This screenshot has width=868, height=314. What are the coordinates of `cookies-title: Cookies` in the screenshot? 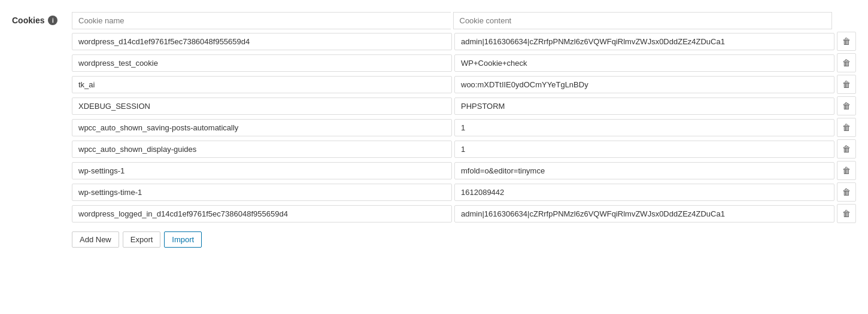 It's located at (28, 20).